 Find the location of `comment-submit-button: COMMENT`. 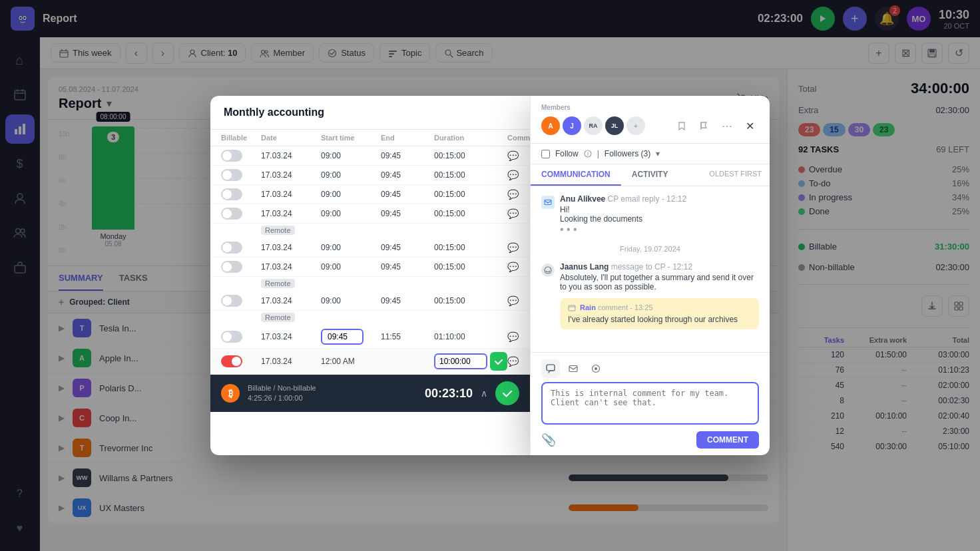

comment-submit-button: COMMENT is located at coordinates (728, 440).